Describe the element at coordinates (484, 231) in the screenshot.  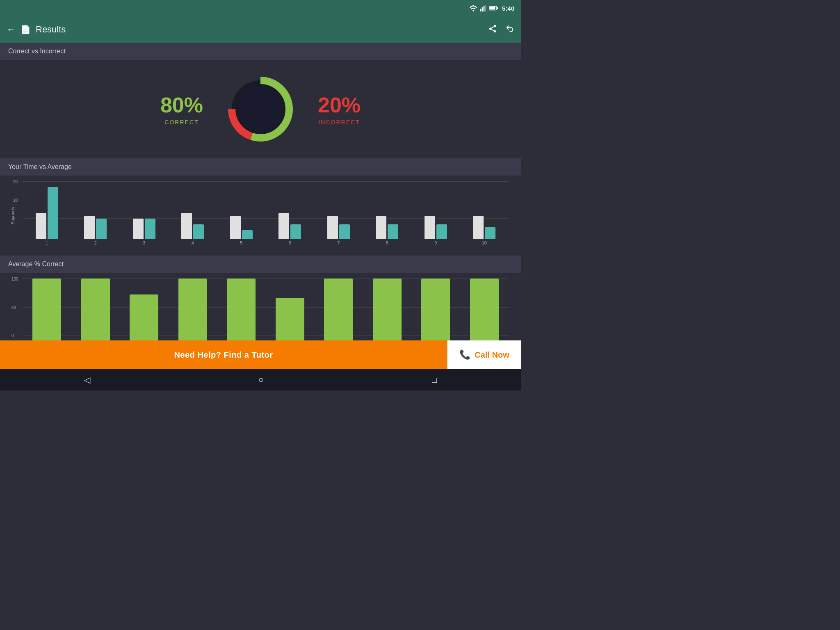
I see `time-bar-pair: 10` at that location.